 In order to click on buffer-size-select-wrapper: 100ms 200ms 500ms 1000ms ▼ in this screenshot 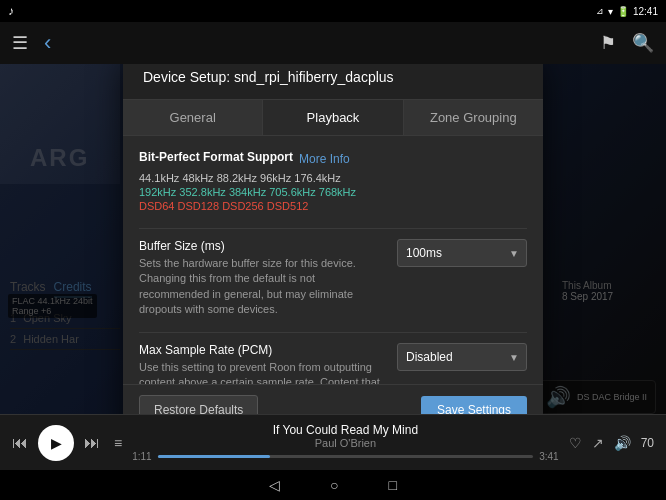, I will do `click(462, 253)`.